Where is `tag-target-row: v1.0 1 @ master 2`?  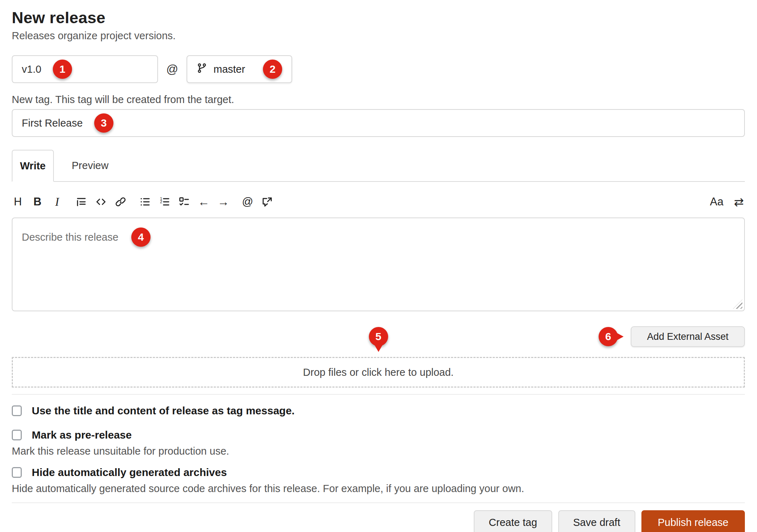
tag-target-row: v1.0 1 @ master 2 is located at coordinates (378, 69).